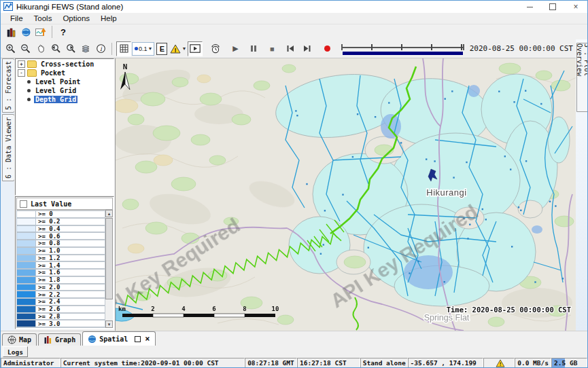 This screenshot has height=368, width=588. I want to click on last-value-label: Last Value, so click(51, 204).